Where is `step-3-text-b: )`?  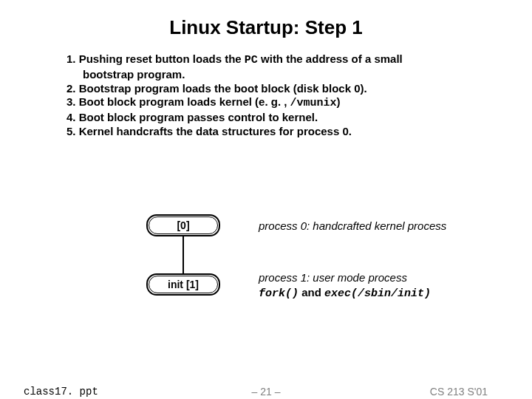
step-3-text-b: ) is located at coordinates (338, 102).